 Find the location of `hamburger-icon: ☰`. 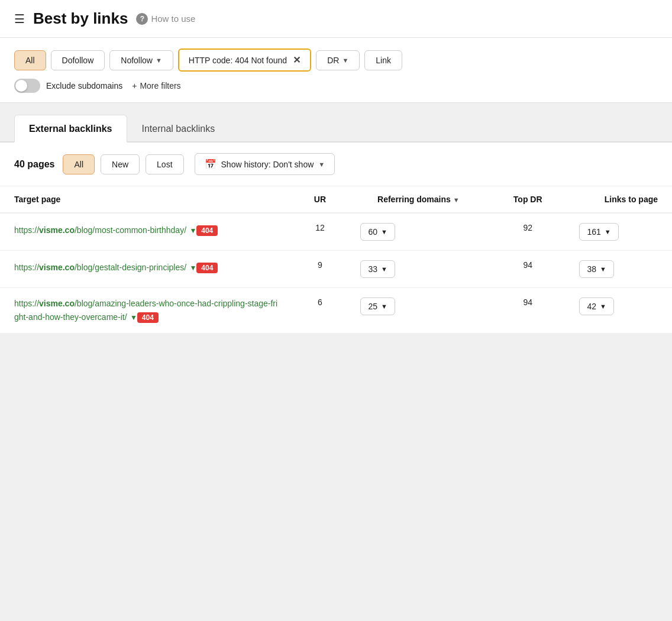

hamburger-icon: ☰ is located at coordinates (20, 19).